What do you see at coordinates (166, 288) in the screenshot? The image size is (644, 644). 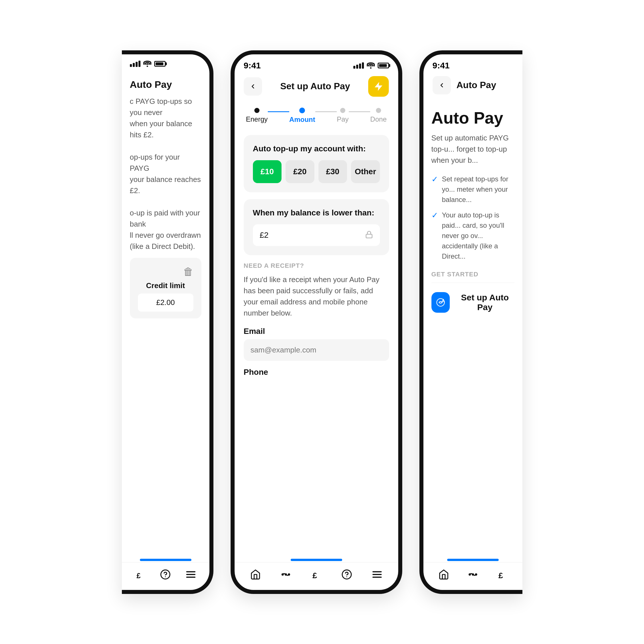 I see `credit-card: 🗑 Credit limit £2.00` at bounding box center [166, 288].